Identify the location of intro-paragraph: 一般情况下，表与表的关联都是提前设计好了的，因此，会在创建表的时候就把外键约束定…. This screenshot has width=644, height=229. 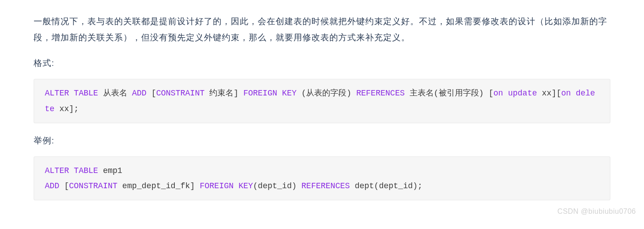
(322, 30).